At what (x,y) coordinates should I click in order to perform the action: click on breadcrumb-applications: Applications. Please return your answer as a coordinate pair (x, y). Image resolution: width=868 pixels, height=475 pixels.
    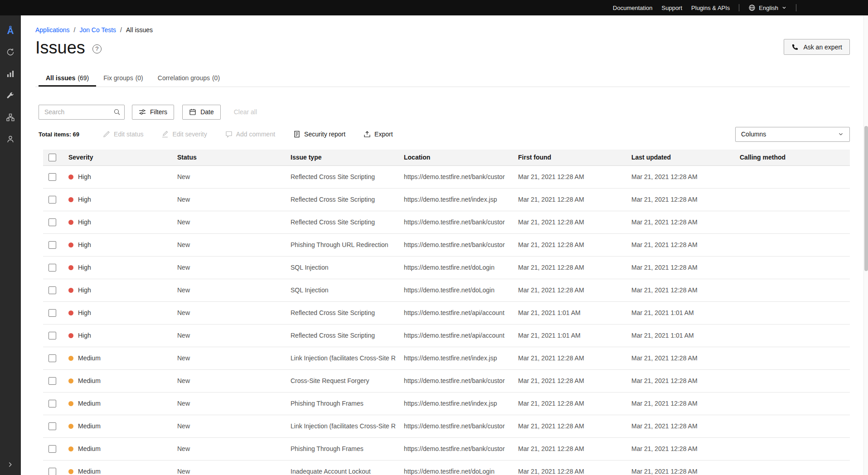
    Looking at the image, I should click on (53, 30).